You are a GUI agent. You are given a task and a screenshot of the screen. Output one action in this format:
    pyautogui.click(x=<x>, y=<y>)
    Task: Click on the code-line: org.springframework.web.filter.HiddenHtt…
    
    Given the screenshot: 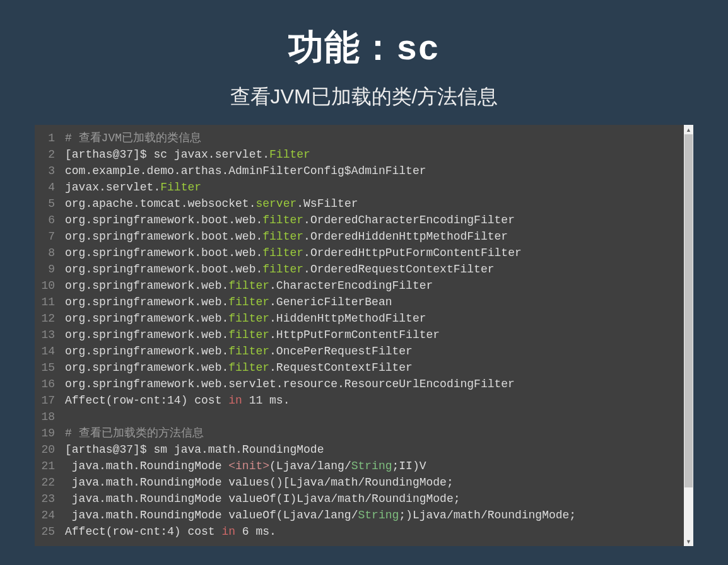 What is the action you would take?
    pyautogui.click(x=375, y=318)
    